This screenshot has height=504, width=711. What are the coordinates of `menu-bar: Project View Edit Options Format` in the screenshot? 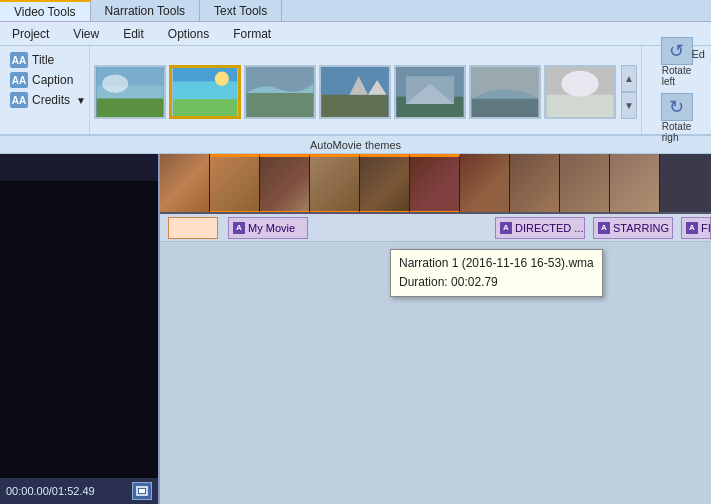 It's located at (356, 34).